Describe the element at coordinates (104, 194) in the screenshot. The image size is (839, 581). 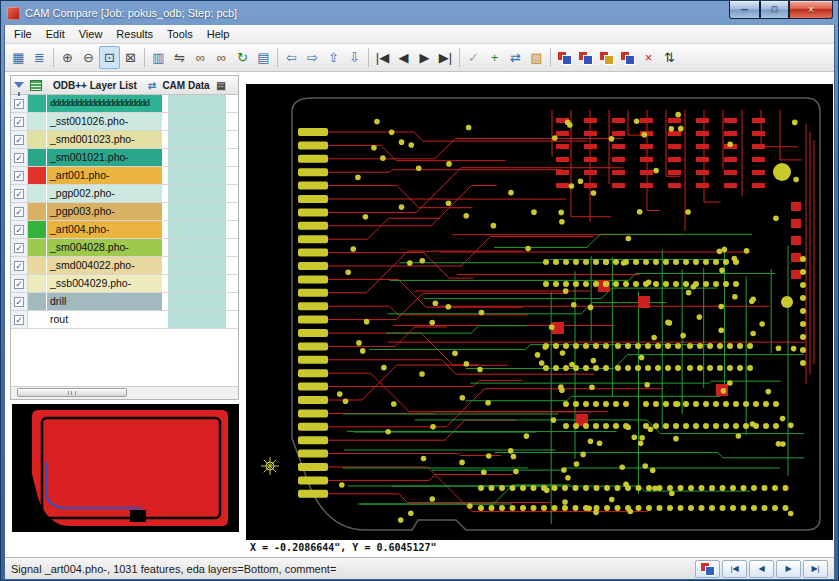
I see `layer-name: _pgp002.pho-` at that location.